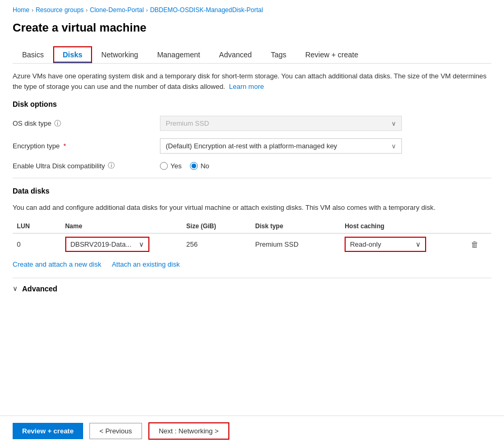 This screenshot has height=446, width=504. What do you see at coordinates (252, 264) in the screenshot?
I see `disk-links: Create and attach a new disk Attach an e…` at bounding box center [252, 264].